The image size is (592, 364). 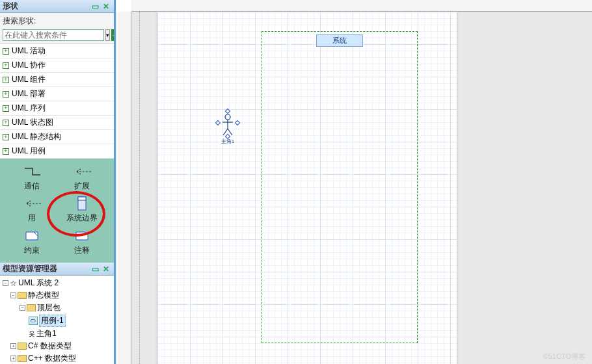 I want to click on tree-root: −☆UML 系统 2, so click(x=57, y=283).